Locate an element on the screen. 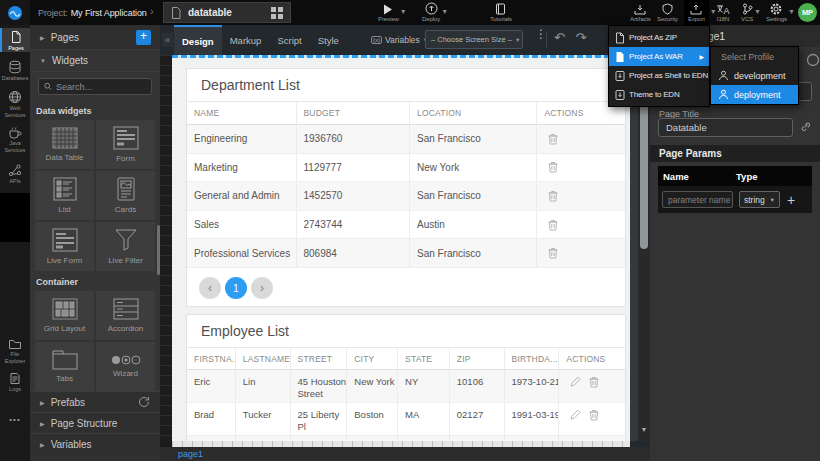 This screenshot has width=820, height=461. wavemaker-logo is located at coordinates (15, 12).